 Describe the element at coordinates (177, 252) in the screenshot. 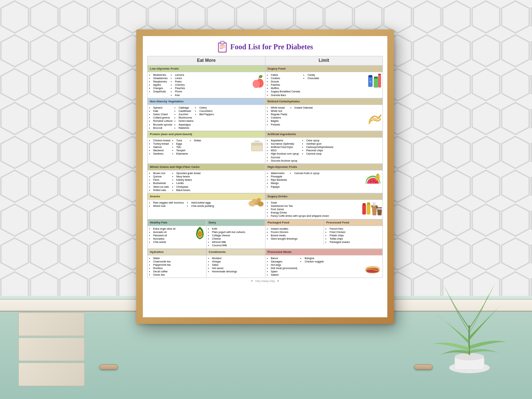

I see `hydration-header: Hydration` at that location.